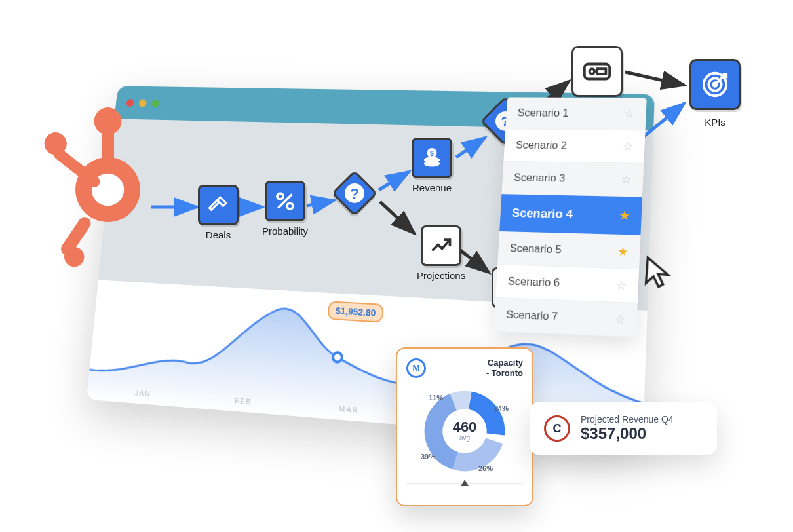 Image resolution: width=793 pixels, height=532 pixels. I want to click on node-kpis: KPIs, so click(715, 93).